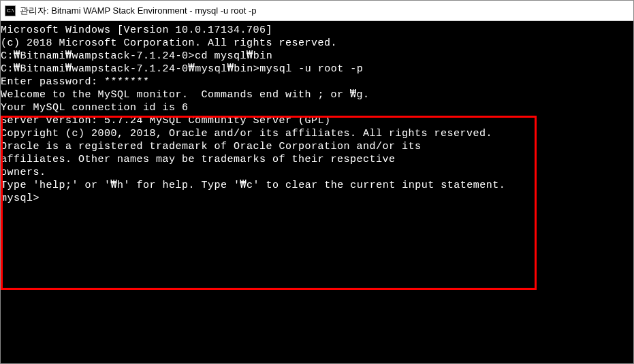 The height and width of the screenshot is (364, 634). I want to click on terminal-line: Server version: 5.7.24 MySQL Community S…, so click(317, 121).